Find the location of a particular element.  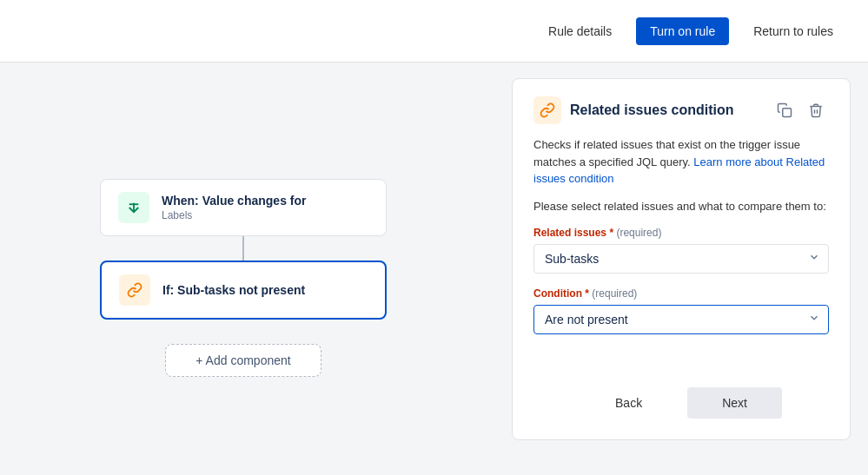

panel-actions is located at coordinates (800, 110).